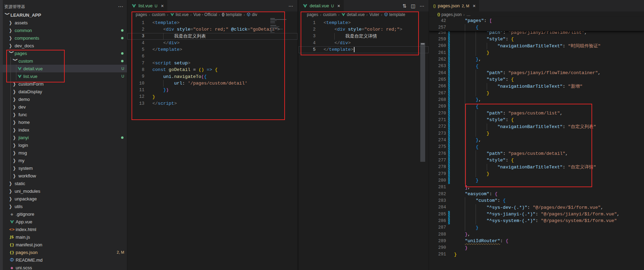  What do you see at coordinates (212, 56) in the screenshot?
I see `code-line-6: 6` at bounding box center [212, 56].